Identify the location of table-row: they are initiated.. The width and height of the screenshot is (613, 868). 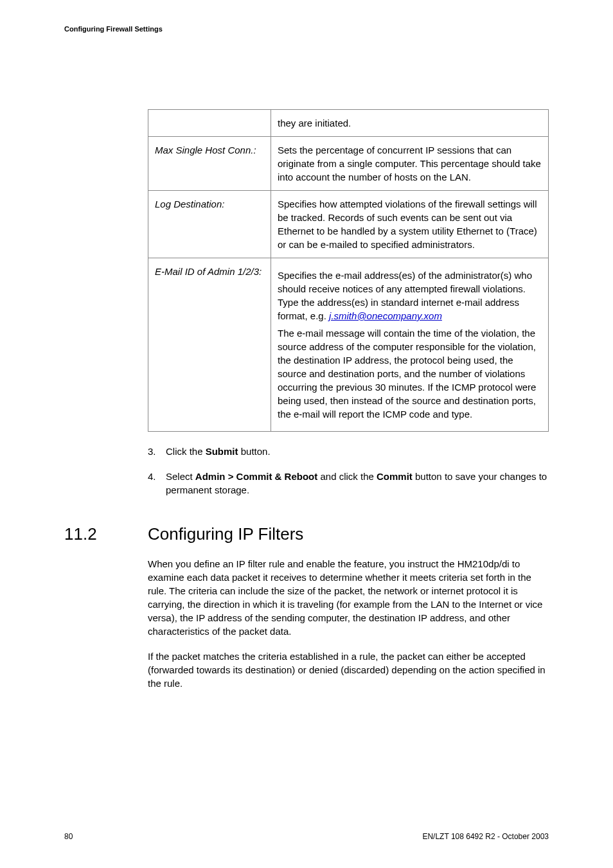
(348, 123).